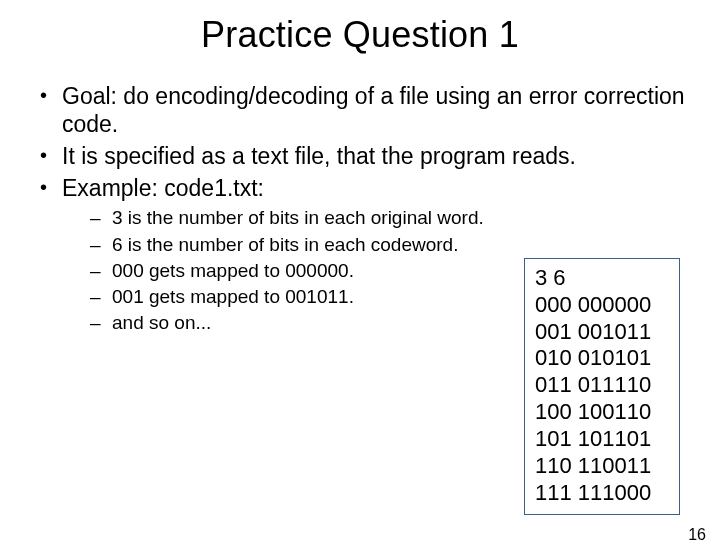  I want to click on code-box: 3 6 000 000000 001 001011 010 010101 011…, so click(602, 386).